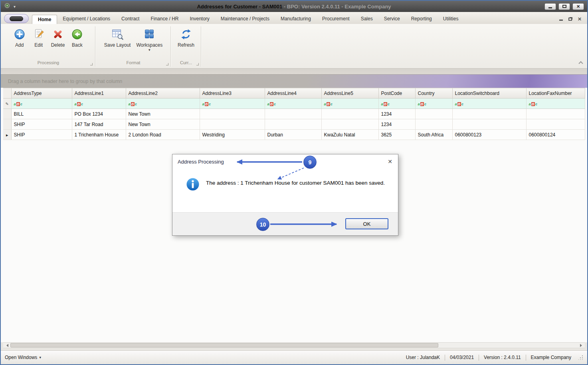 This screenshot has width=588, height=365. What do you see at coordinates (580, 63) in the screenshot?
I see `collapse-ribbon-icon` at bounding box center [580, 63].